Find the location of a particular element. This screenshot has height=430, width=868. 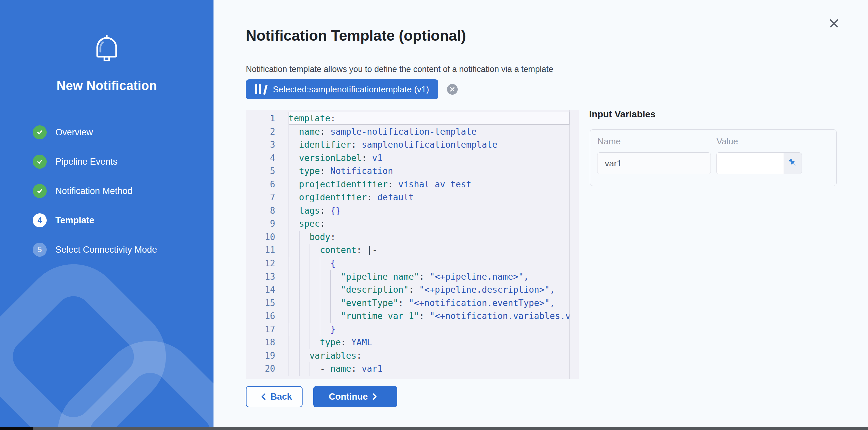

line-number: 3 is located at coordinates (261, 145).